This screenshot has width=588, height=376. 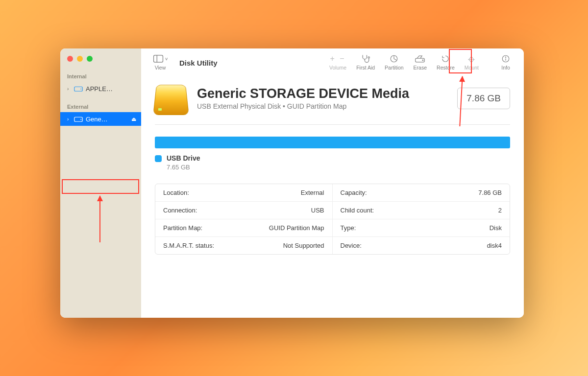 What do you see at coordinates (338, 63) in the screenshot?
I see `volume-add-remove-button: + − Volume` at bounding box center [338, 63].